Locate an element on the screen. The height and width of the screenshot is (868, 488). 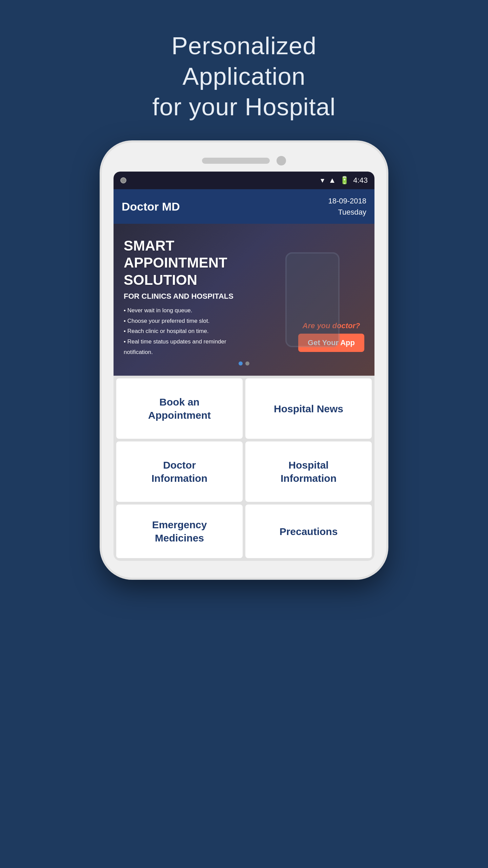
status-circle is located at coordinates (123, 180).